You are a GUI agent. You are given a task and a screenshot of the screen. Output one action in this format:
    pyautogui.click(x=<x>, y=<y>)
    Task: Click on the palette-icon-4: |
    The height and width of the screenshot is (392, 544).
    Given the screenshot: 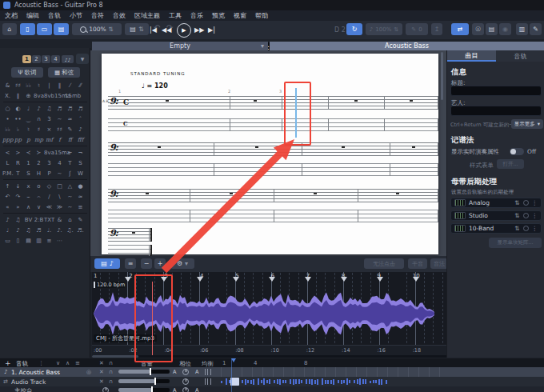 What is the action you would take?
    pyautogui.click(x=50, y=86)
    